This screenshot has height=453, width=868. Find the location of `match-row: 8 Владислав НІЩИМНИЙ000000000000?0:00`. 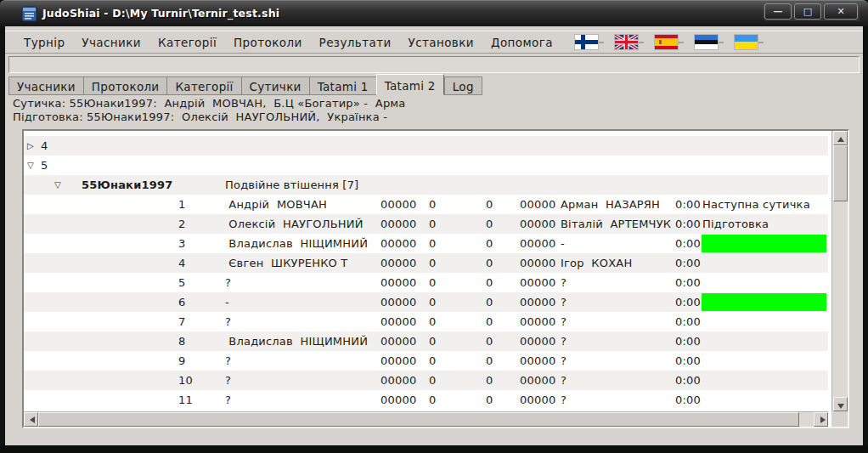

match-row: 8 Владислав НІЩИМНИЙ000000000000?0:00 is located at coordinates (426, 342).